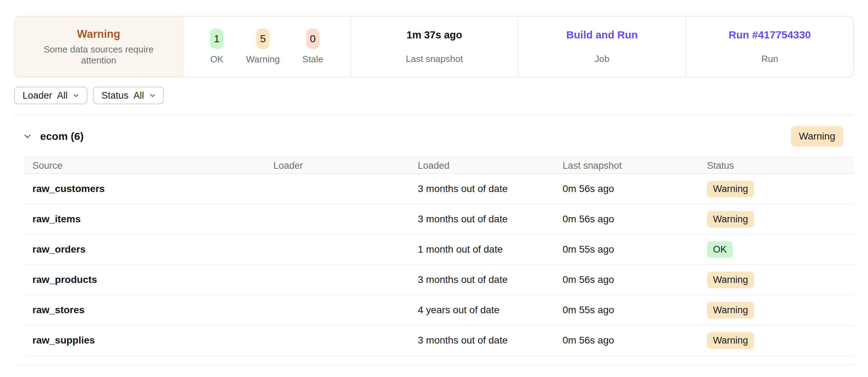  Describe the element at coordinates (99, 47) in the screenshot. I see `status-summary-card: Warning Some data sources require attent…` at that location.